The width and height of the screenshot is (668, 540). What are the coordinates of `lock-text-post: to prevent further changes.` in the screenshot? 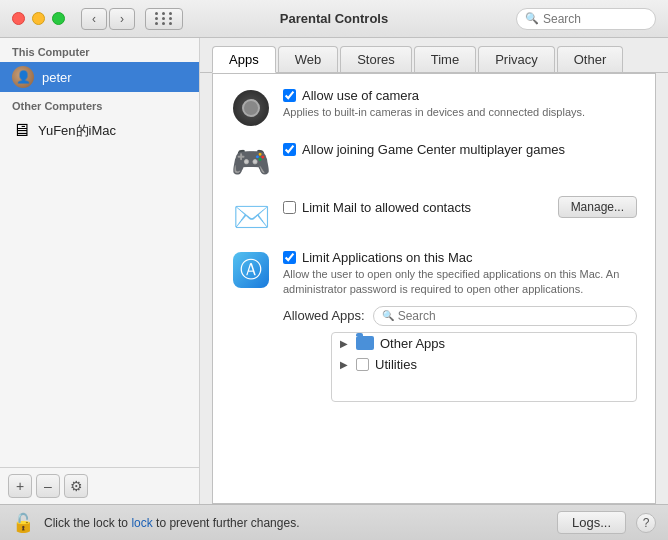 It's located at (226, 523).